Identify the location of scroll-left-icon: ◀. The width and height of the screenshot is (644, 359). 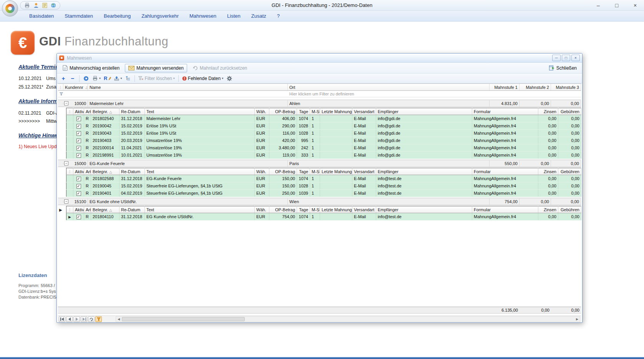
(119, 319).